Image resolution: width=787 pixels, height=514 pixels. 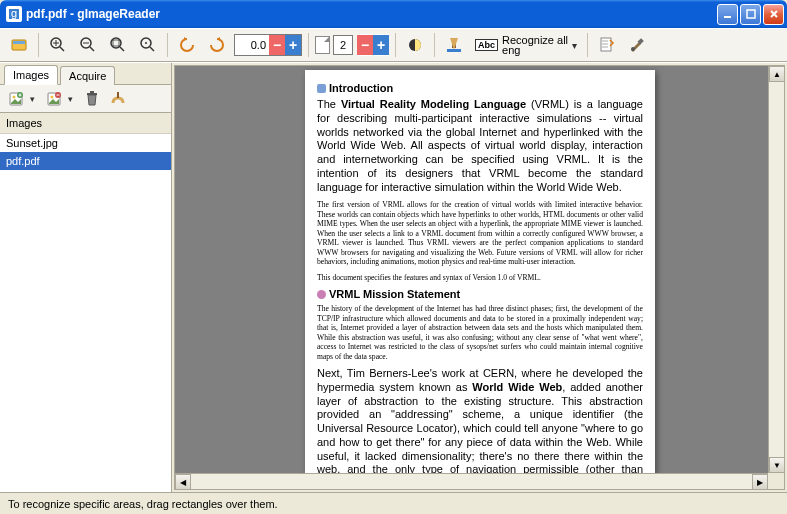 I want to click on sources-panel-button, so click(x=19, y=45).